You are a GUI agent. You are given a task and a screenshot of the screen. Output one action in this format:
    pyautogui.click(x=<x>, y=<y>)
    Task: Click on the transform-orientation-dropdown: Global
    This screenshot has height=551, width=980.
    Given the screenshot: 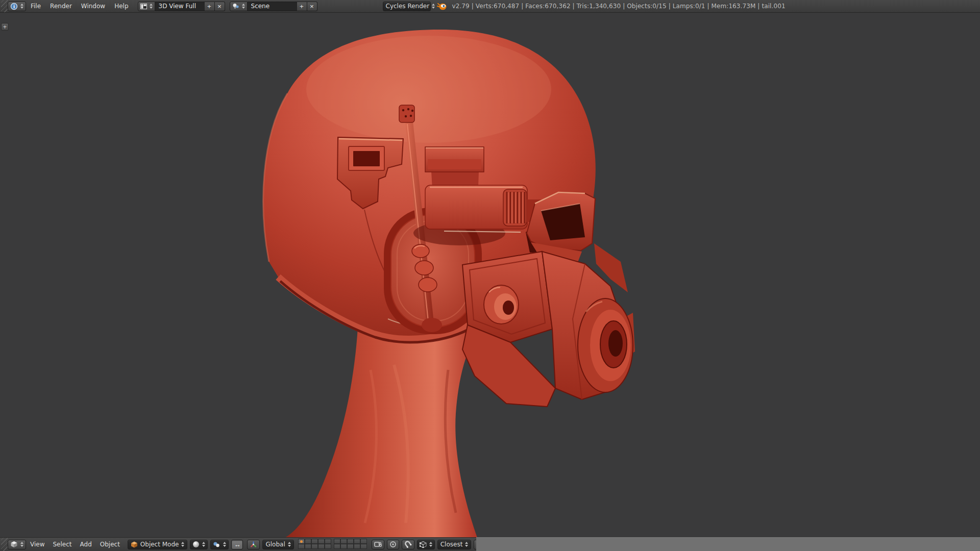 What is the action you would take?
    pyautogui.click(x=278, y=545)
    